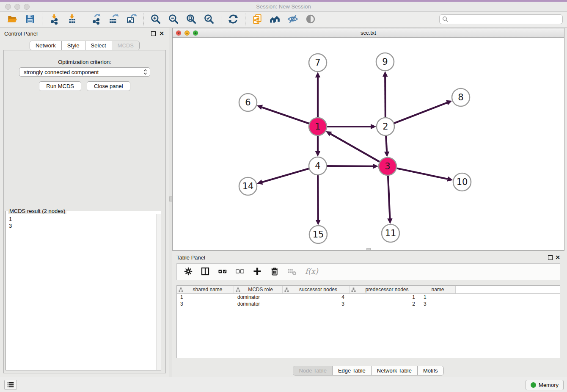  I want to click on result-scrollbar, so click(158, 292).